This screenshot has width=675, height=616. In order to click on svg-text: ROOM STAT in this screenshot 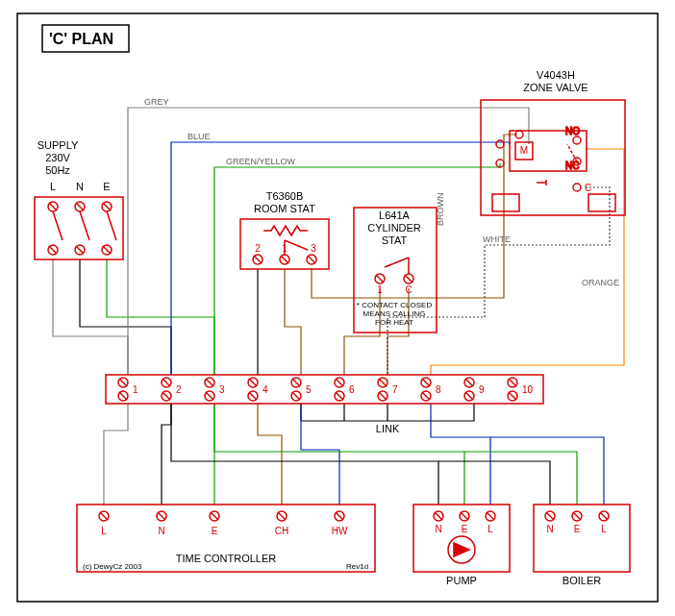, I will do `click(285, 209)`.